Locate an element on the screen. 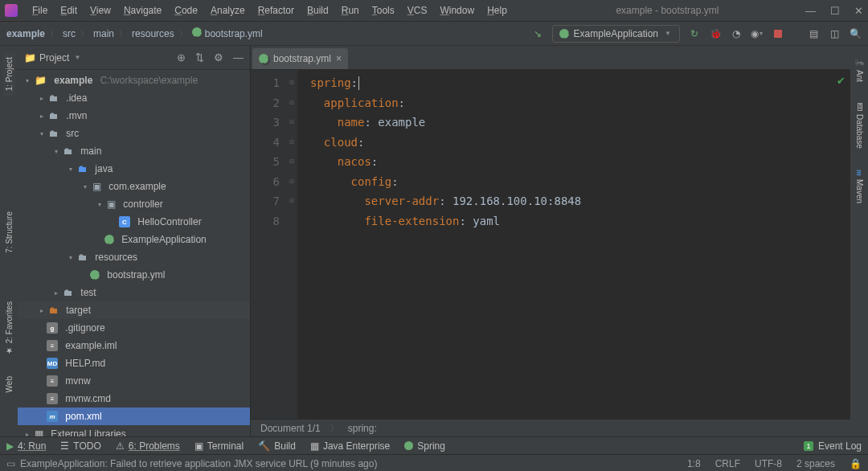 The height and width of the screenshot is (471, 868). editor-tabs: bootstrap.yml × is located at coordinates (551, 58).